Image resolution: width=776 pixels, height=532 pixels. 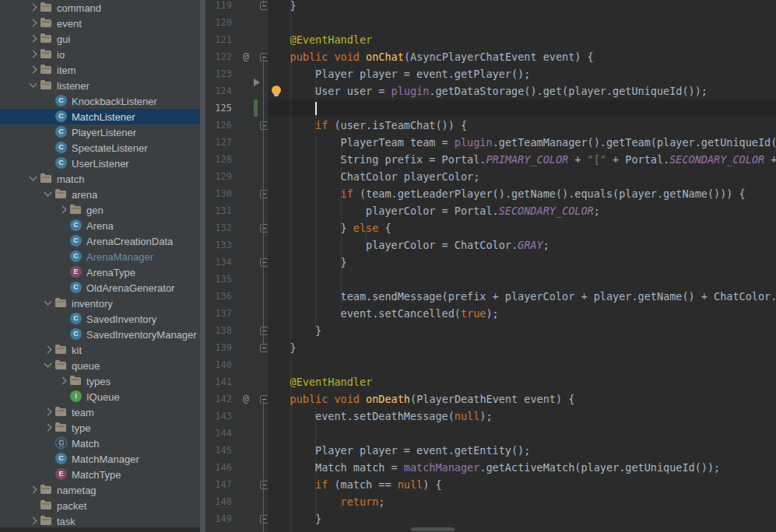 What do you see at coordinates (521, 245) in the screenshot?
I see `code-line-133: playerColor = ChatColor.GRAY;` at bounding box center [521, 245].